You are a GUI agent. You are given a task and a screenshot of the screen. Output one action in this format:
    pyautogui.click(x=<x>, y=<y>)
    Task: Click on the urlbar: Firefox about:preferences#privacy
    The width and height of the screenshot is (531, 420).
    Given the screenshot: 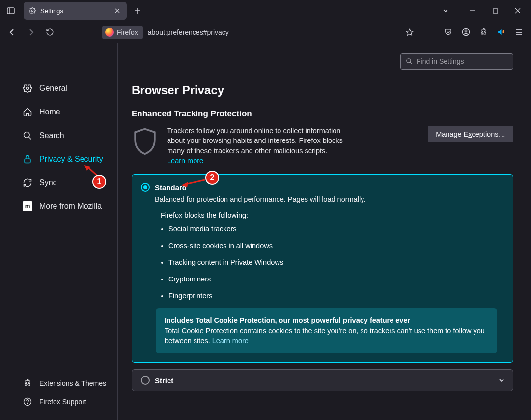 What is the action you would take?
    pyautogui.click(x=259, y=32)
    